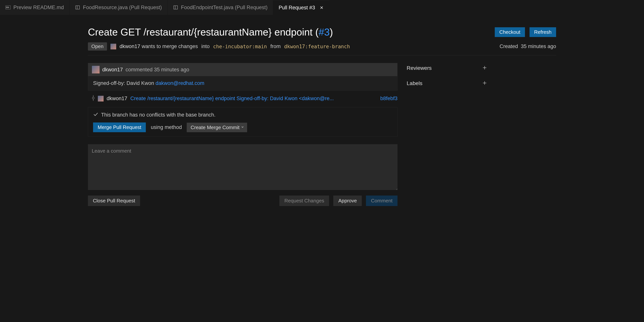 The image size is (644, 322). What do you see at coordinates (122, 7) in the screenshot?
I see `tab-label: FoodResource.java (Pull Request)` at bounding box center [122, 7].